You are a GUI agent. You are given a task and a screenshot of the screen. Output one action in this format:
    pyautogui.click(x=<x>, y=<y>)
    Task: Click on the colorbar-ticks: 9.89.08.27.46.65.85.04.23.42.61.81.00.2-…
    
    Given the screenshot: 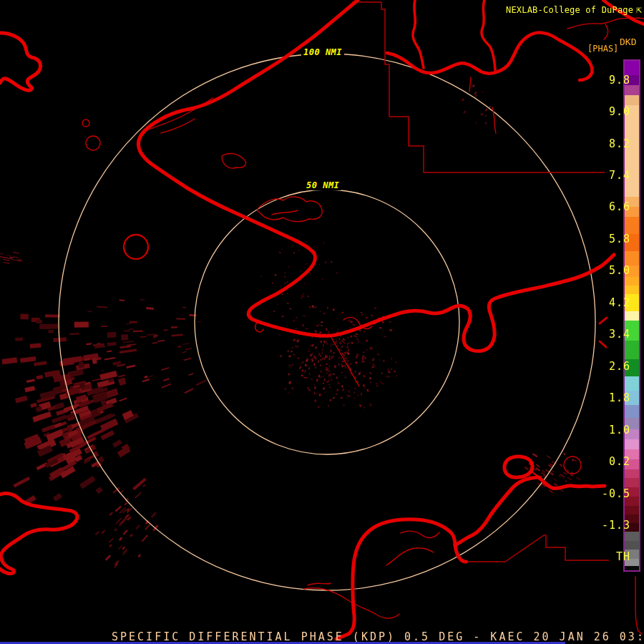 What is the action you would take?
    pyautogui.click(x=611, y=322)
    